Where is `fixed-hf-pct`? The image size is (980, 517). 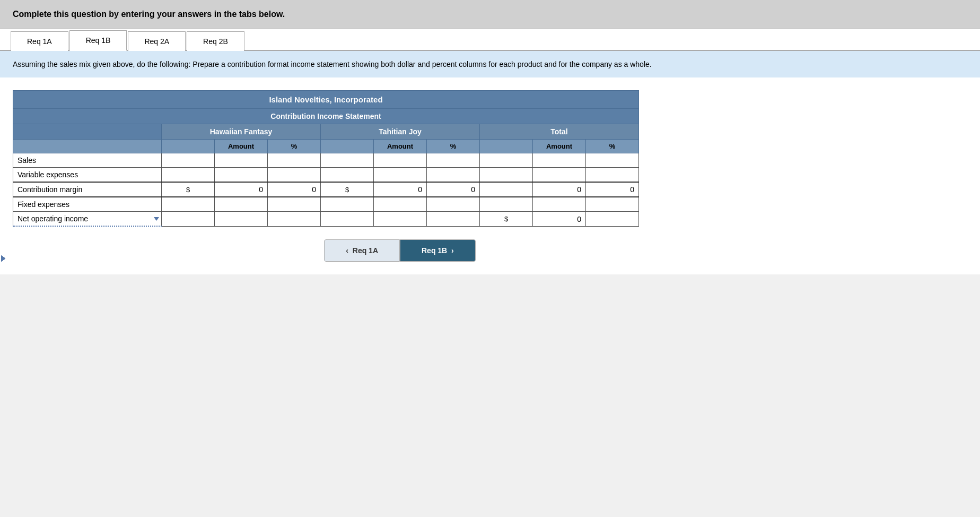 fixed-hf-pct is located at coordinates (294, 204).